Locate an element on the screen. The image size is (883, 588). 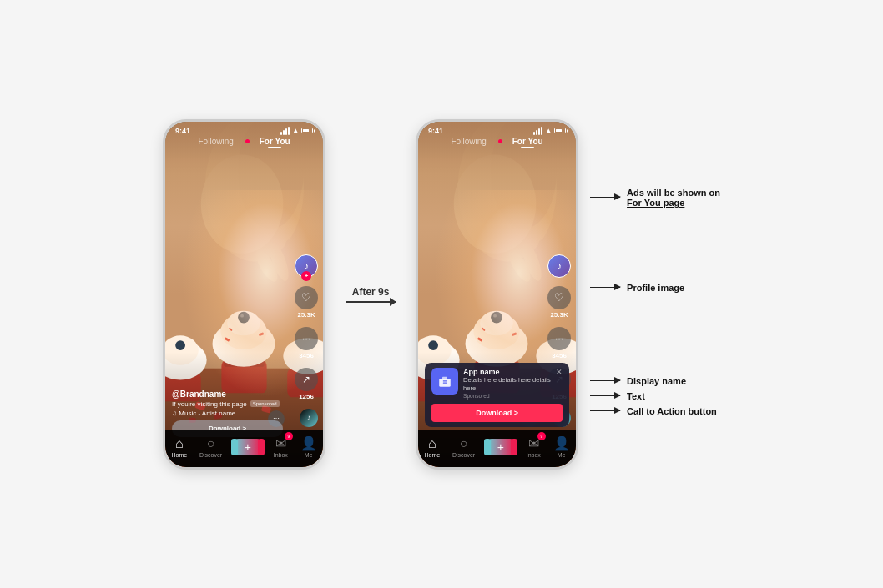
status-time-1: 9:41 is located at coordinates (183, 131).